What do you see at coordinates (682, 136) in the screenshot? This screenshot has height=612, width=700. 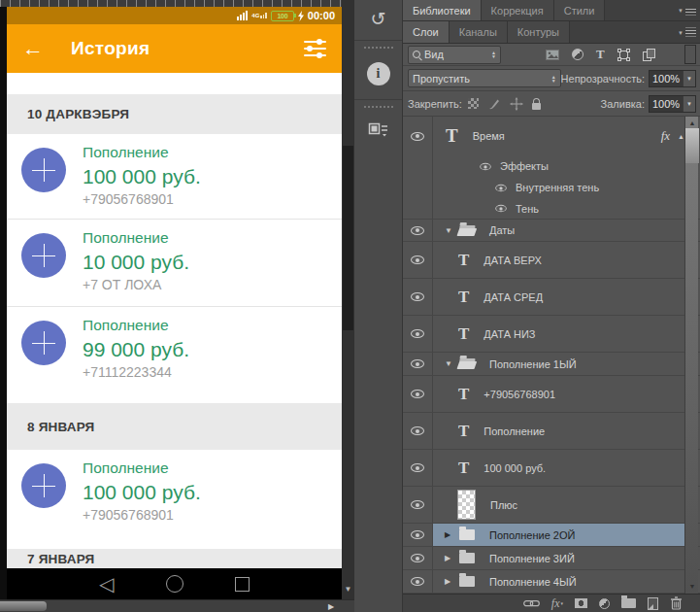 I see `collapse-effects-icon: ▲` at bounding box center [682, 136].